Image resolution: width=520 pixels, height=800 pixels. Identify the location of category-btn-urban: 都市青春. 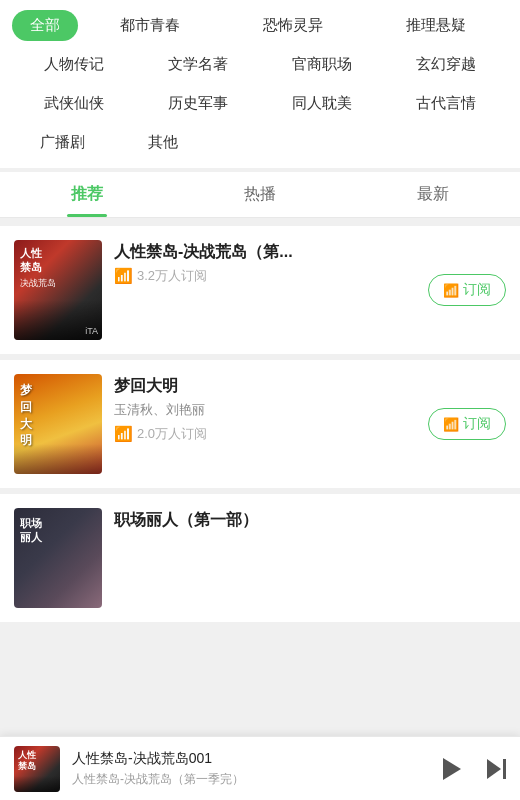
(150, 26).